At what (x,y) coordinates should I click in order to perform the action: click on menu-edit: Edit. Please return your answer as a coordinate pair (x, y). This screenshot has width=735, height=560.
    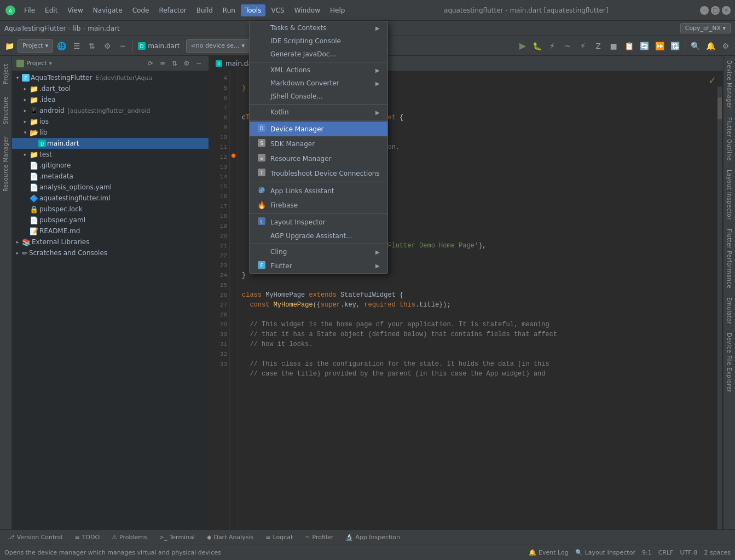
    Looking at the image, I should click on (51, 10).